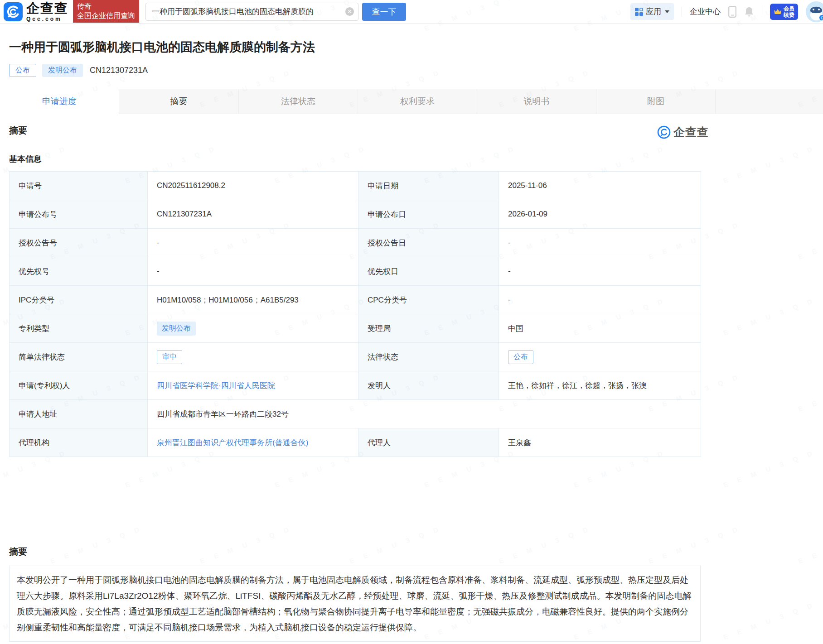 Image resolution: width=823 pixels, height=644 pixels. What do you see at coordinates (732, 12) in the screenshot?
I see `mobile-phone-icon` at bounding box center [732, 12].